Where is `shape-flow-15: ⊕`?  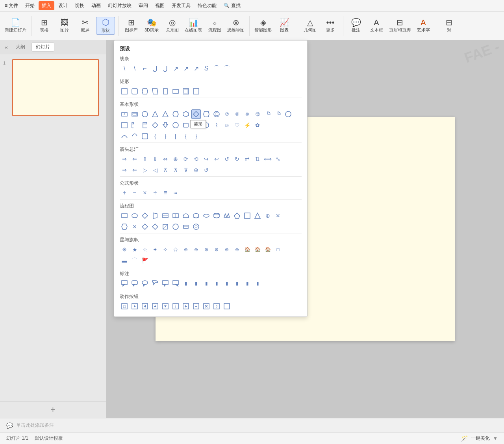 shape-flow-15: ⊕ is located at coordinates (268, 216).